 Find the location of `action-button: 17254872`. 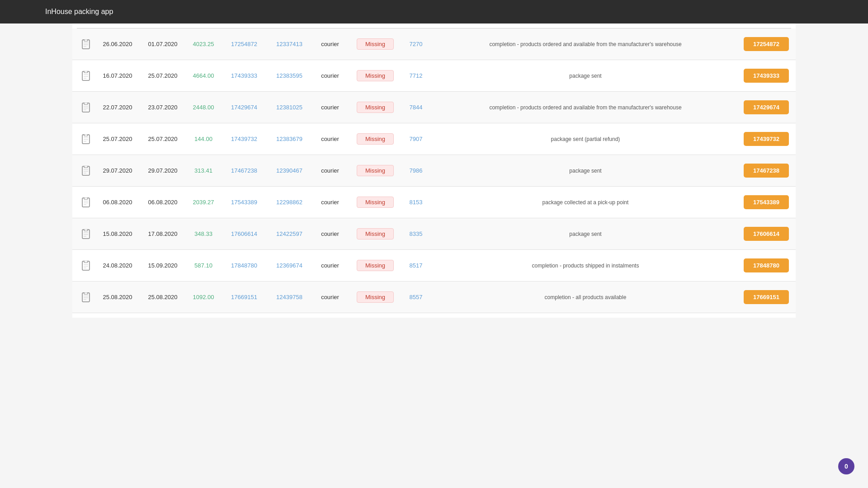

action-button: 17254872 is located at coordinates (766, 44).